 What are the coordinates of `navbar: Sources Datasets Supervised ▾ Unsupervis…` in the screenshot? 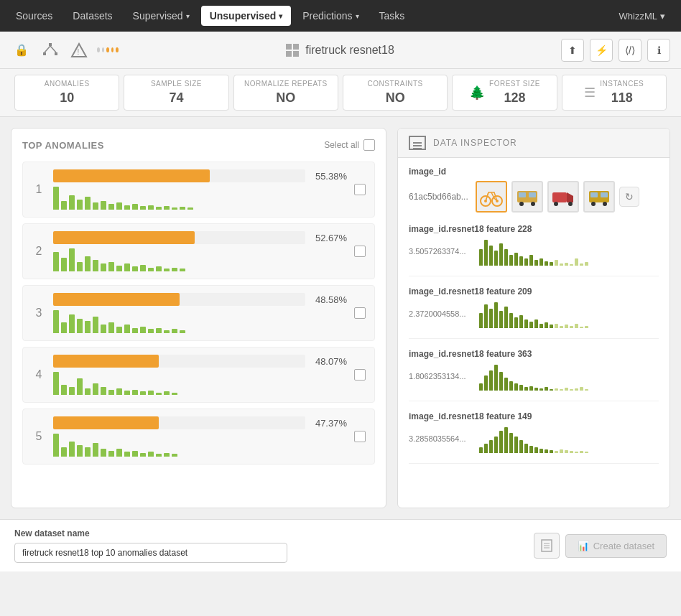 It's located at (340, 16).